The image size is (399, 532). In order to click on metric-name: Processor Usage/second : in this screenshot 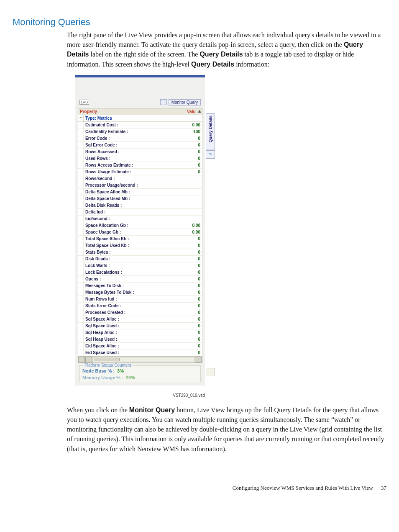, I will do `click(135, 185)`.